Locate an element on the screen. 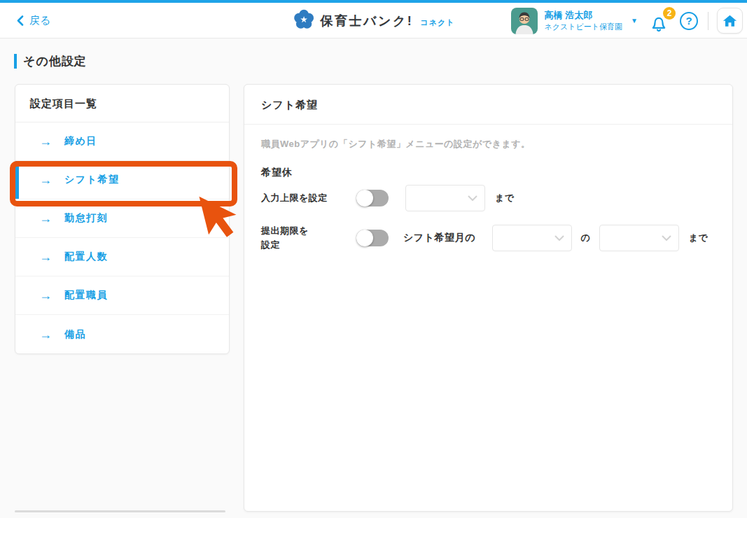 Image resolution: width=747 pixels, height=560 pixels. input-limit-row: 入力上限を設定 まで is located at coordinates (489, 198).